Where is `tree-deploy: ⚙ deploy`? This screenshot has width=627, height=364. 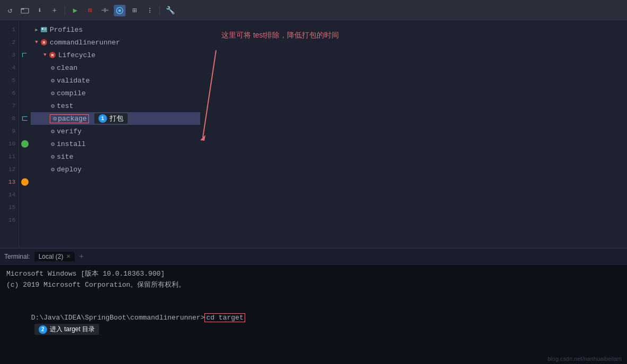 tree-deploy: ⚙ deploy is located at coordinates (115, 169).